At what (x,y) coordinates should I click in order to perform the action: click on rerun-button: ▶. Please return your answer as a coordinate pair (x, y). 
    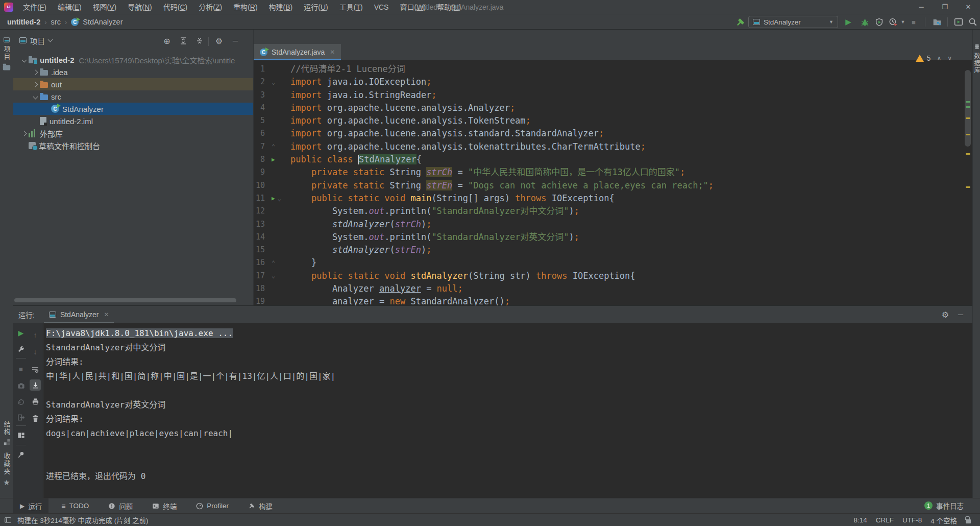
    Looking at the image, I should click on (21, 333).